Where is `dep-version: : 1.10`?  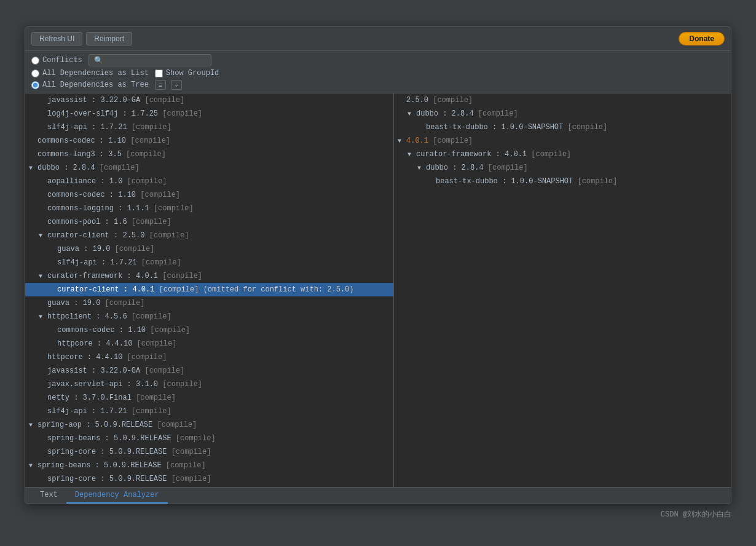 dep-version: : 1.10 is located at coordinates (130, 330).